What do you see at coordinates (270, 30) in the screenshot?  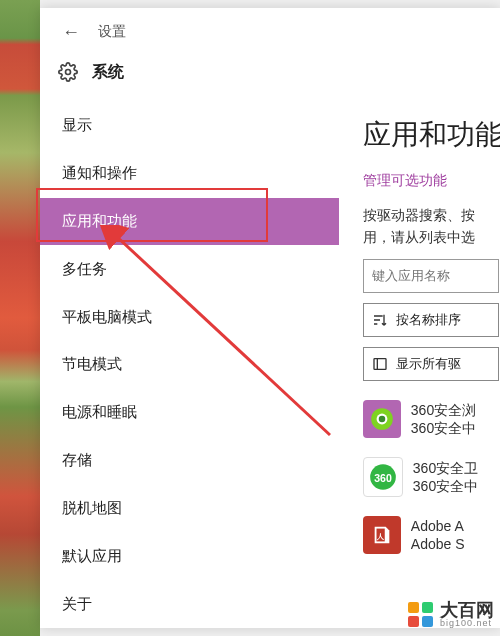 I see `titlebar: ← 设置` at bounding box center [270, 30].